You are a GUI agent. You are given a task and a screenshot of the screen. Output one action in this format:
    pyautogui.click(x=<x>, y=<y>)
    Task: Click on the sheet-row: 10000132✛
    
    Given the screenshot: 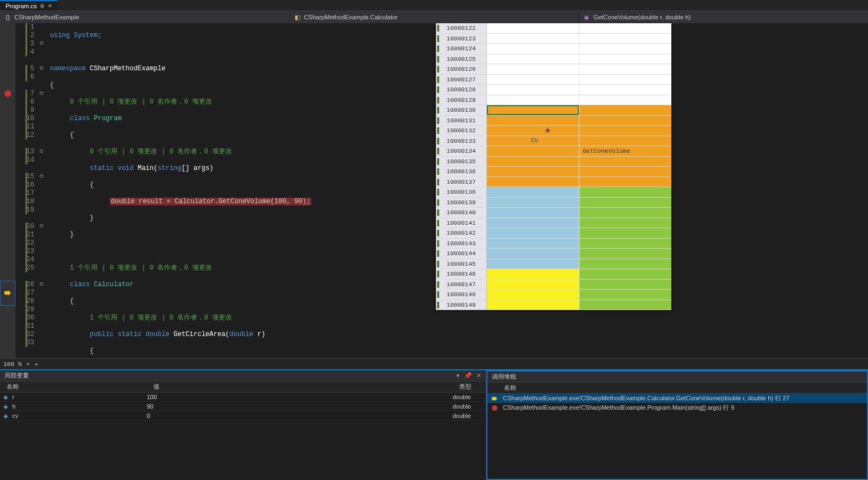 What is the action you would take?
    pyautogui.click(x=554, y=131)
    